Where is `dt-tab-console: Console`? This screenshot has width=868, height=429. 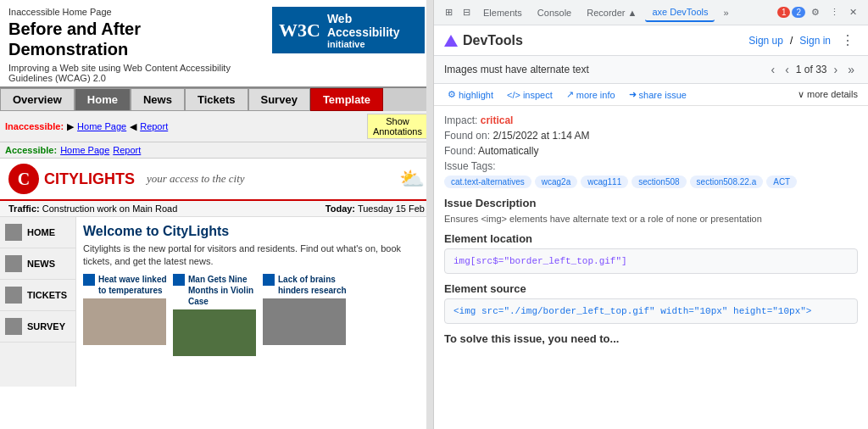 dt-tab-console: Console is located at coordinates (554, 13).